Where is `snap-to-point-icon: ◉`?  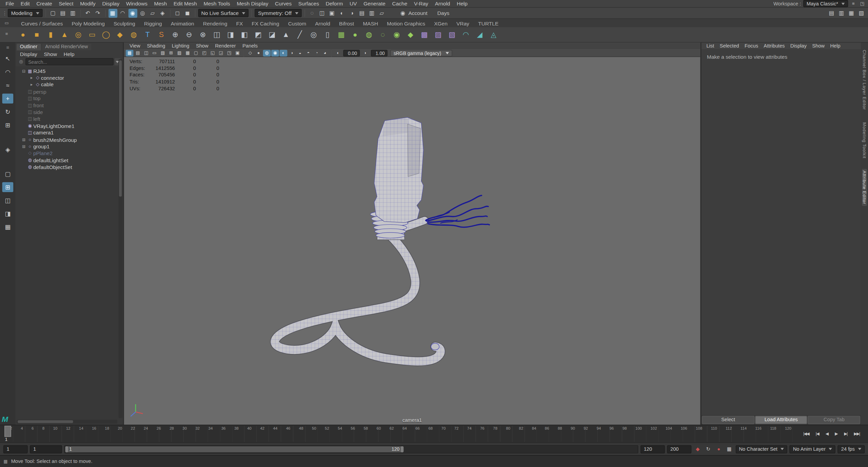
snap-to-point-icon: ◉ is located at coordinates (133, 13).